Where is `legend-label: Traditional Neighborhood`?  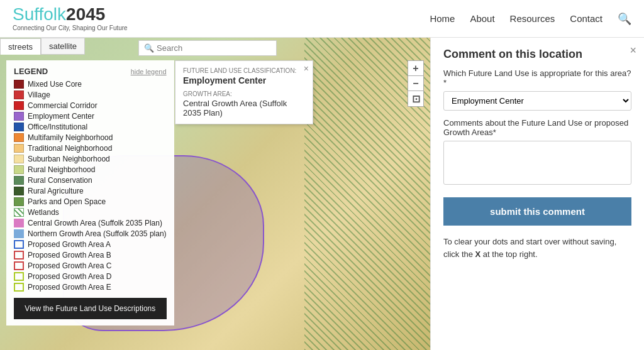
legend-label: Traditional Neighborhood is located at coordinates (70, 148).